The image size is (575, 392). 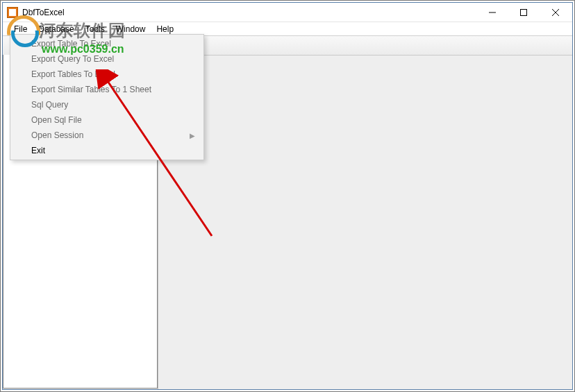 What do you see at coordinates (107, 90) in the screenshot?
I see `menu-item-export-similar: Export Similar Tables To 1 Sheet` at bounding box center [107, 90].